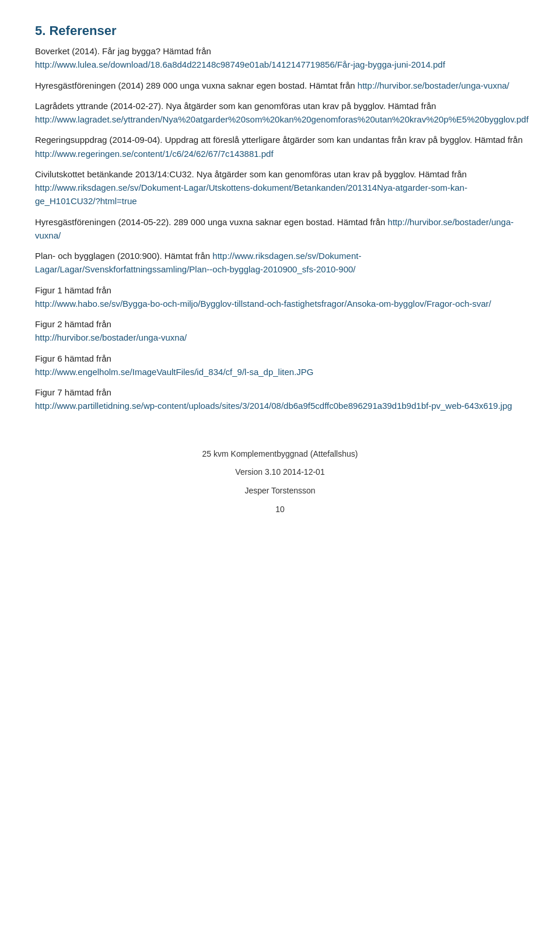 The height and width of the screenshot is (942, 560). Describe the element at coordinates (280, 85) in the screenshot. I see `reference-2: Hyresgästföreningen (2014) 289 000 unga …` at that location.